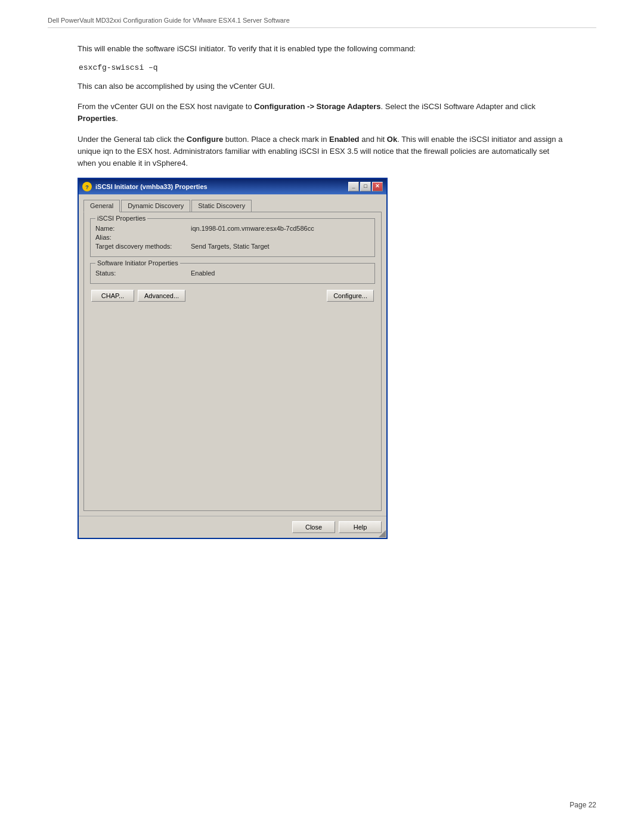  I want to click on dialog-title: iSCSI Initiator (vmhba33) Properties, so click(151, 187).